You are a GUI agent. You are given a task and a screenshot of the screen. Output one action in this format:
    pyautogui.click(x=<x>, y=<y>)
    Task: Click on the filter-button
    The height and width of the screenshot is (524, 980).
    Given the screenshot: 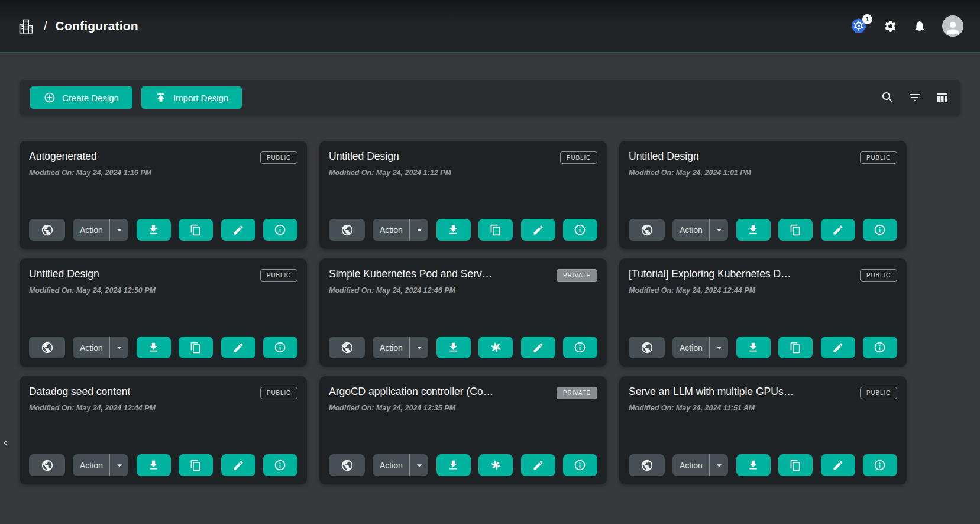 What is the action you would take?
    pyautogui.click(x=915, y=98)
    